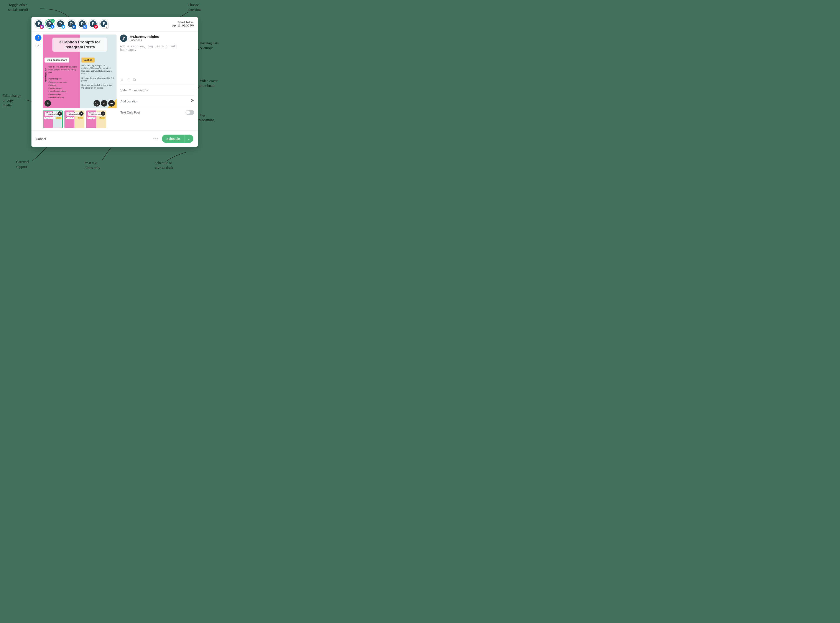  Describe the element at coordinates (104, 103) in the screenshot. I see `swap-media-button: ⇄` at that location.